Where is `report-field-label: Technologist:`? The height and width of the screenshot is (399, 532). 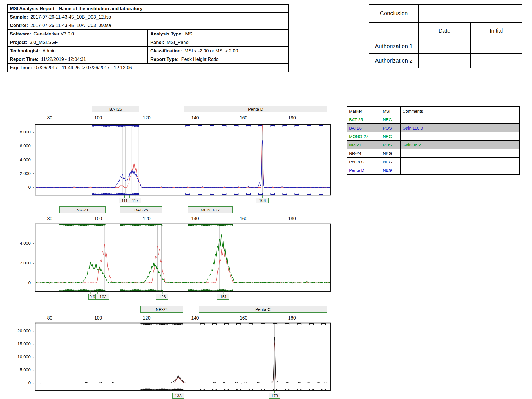
report-field-label: Technologist: is located at coordinates (25, 51).